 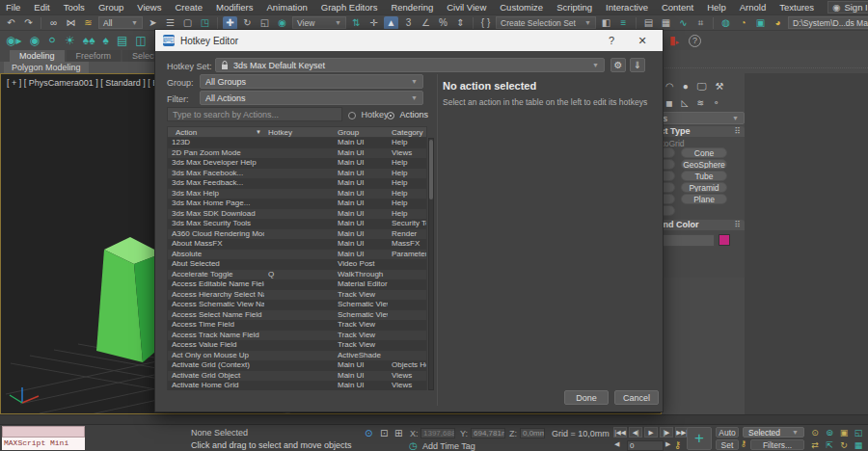 I want to click on trees-icon: ♠♠, so click(x=89, y=40).